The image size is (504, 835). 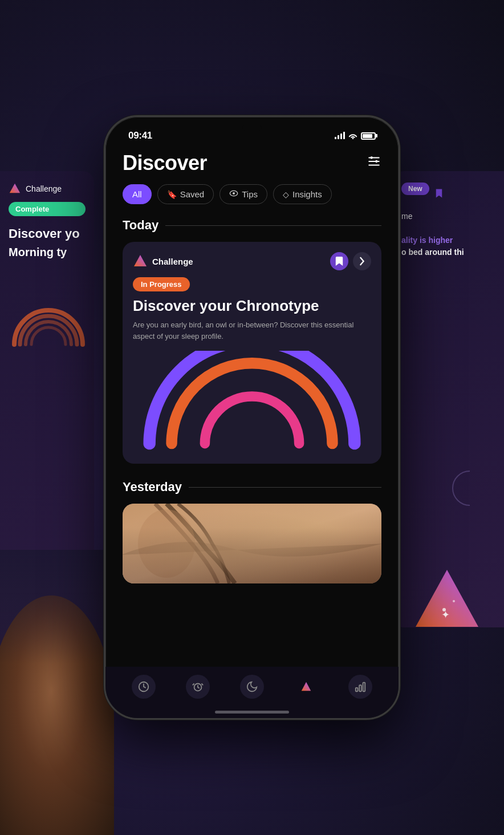 What do you see at coordinates (137, 194) in the screenshot?
I see `tab-all-label: All` at bounding box center [137, 194].